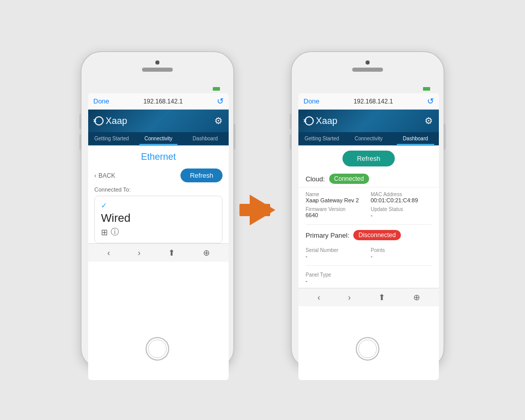 This screenshot has width=525, height=420. I want to click on info-icon: ⓘ, so click(115, 233).